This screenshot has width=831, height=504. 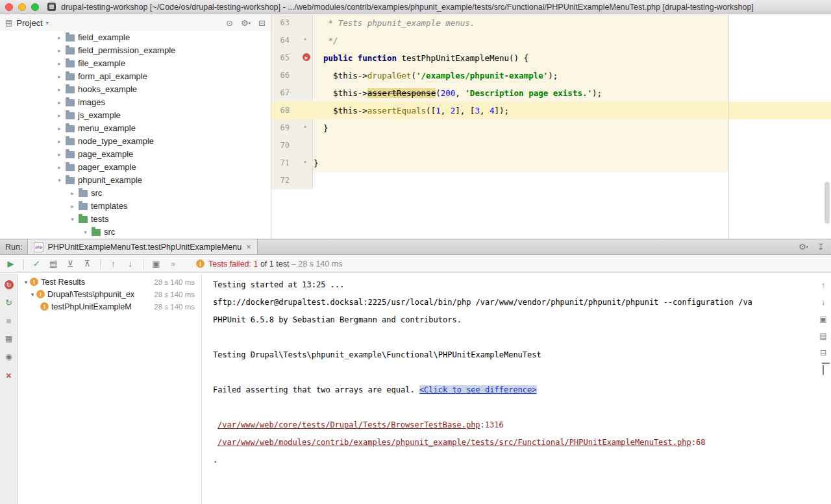 What do you see at coordinates (135, 193) in the screenshot?
I see `tree-item-src: ▸src` at bounding box center [135, 193].